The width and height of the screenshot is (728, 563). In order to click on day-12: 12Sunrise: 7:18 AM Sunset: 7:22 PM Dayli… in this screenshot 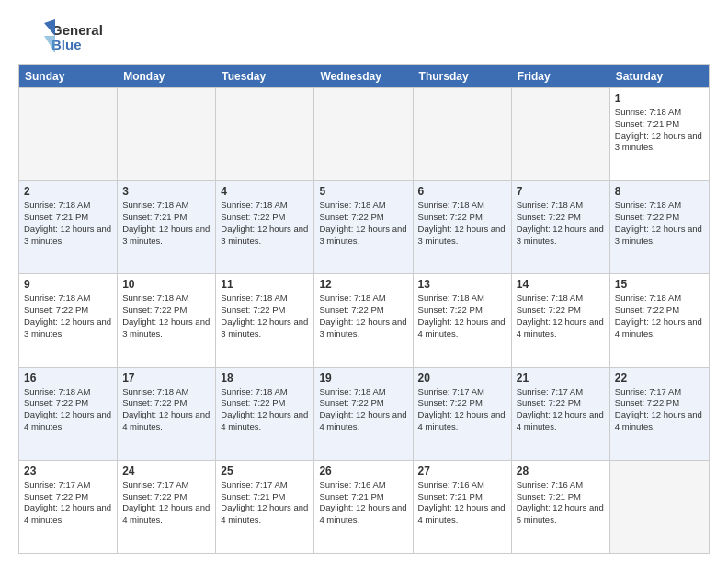, I will do `click(364, 320)`.